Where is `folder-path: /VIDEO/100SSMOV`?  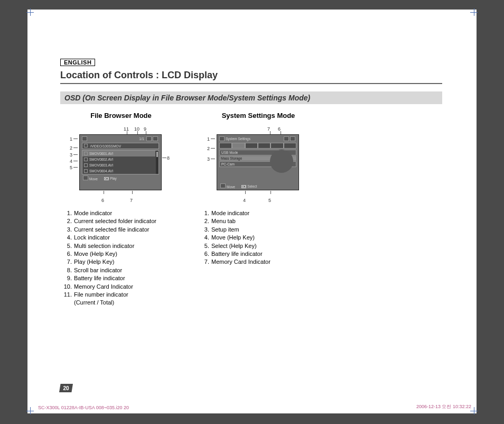
folder-path: /VIDEO/100SSMOV is located at coordinates (120, 146).